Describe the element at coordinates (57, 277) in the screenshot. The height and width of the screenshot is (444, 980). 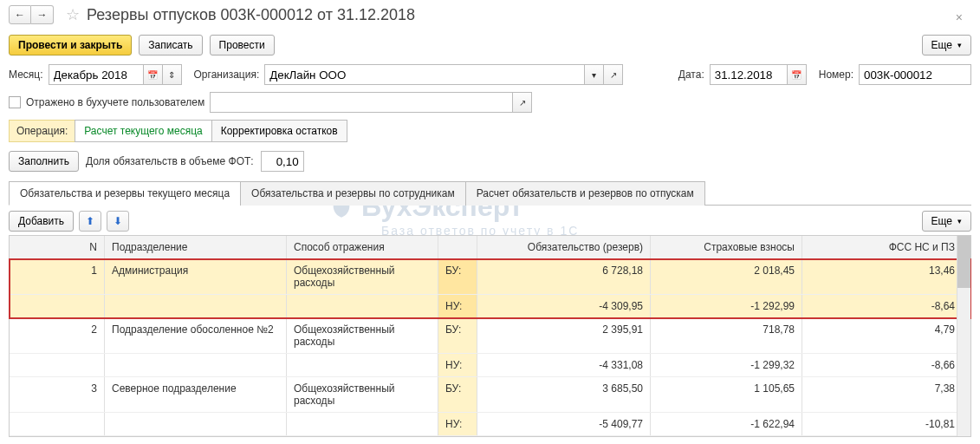
I see `cell-n: 1` at that location.